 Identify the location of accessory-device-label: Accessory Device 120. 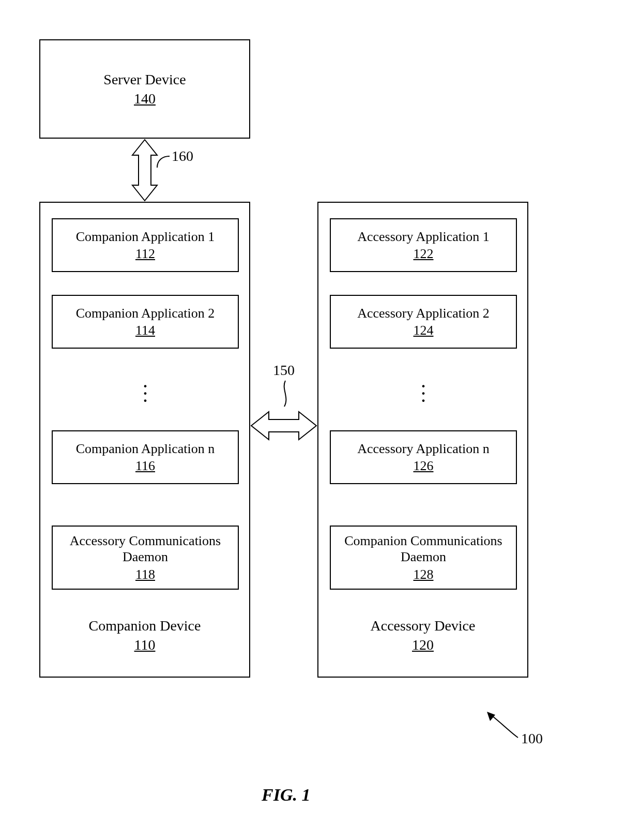
(423, 635).